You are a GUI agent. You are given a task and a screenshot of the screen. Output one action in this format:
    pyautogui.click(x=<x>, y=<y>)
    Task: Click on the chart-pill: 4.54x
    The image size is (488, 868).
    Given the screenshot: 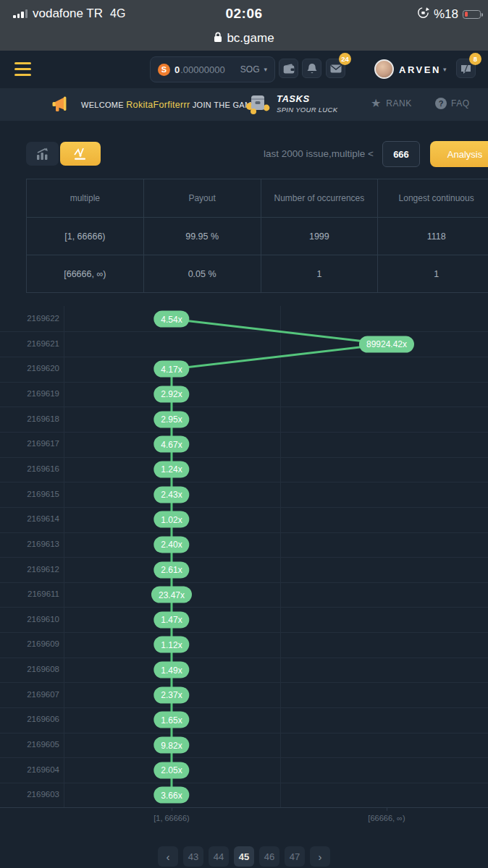 What is the action you would take?
    pyautogui.click(x=171, y=320)
    